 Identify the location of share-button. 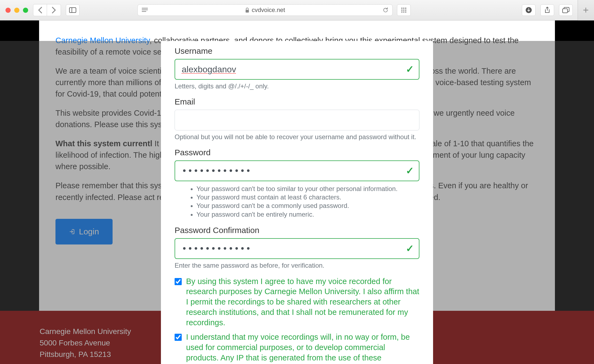
(547, 10).